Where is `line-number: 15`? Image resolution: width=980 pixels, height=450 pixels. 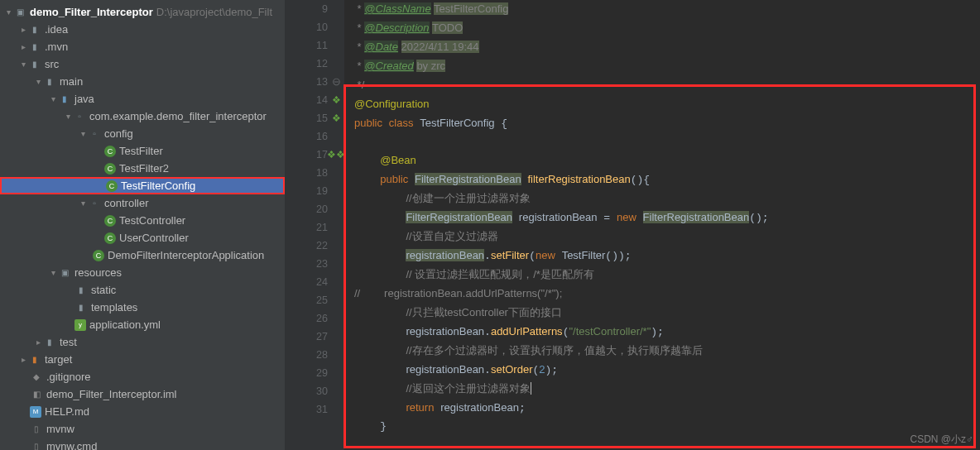
line-number: 15 is located at coordinates (306, 118).